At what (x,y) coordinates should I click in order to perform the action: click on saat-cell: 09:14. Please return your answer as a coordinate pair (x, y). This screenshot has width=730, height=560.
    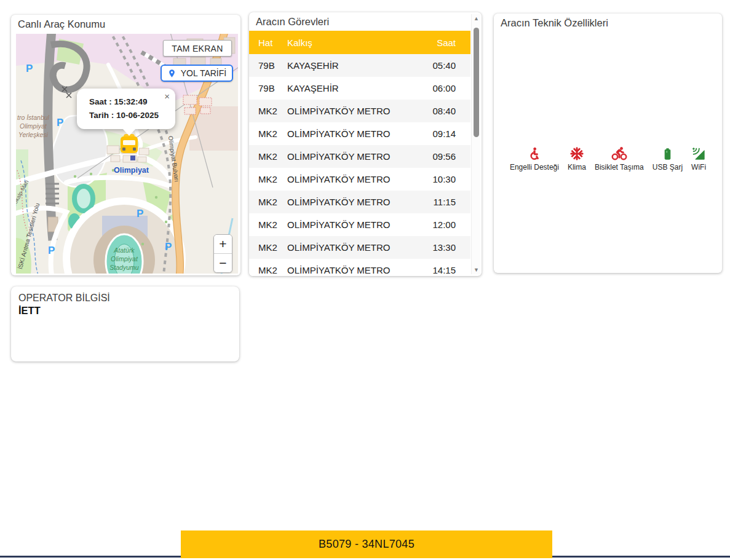
    Looking at the image, I should click on (442, 134).